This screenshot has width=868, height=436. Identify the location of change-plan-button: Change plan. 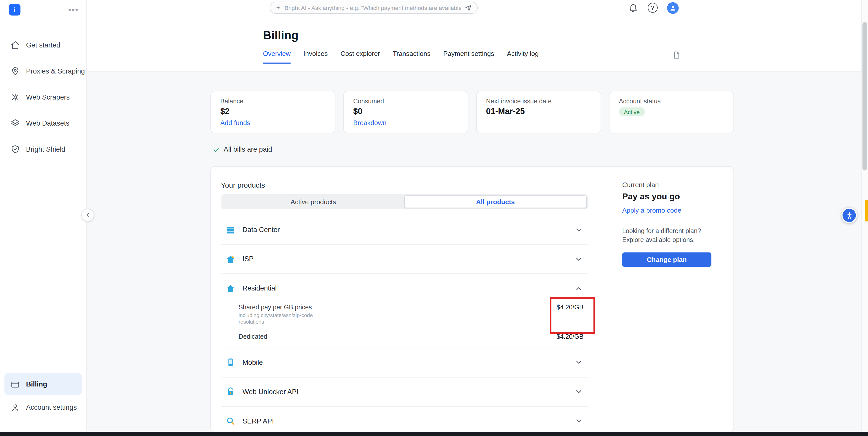
(666, 259).